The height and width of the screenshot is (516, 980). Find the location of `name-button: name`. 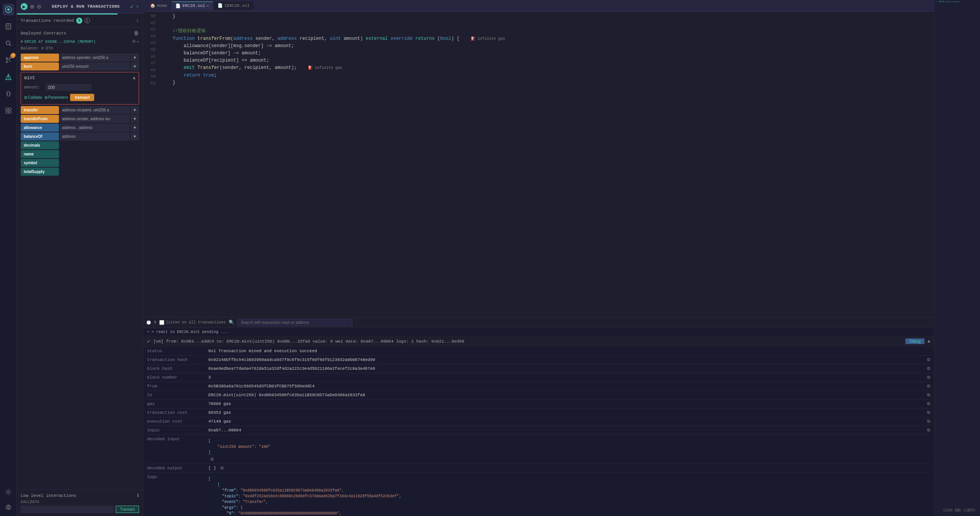

name-button: name is located at coordinates (40, 154).